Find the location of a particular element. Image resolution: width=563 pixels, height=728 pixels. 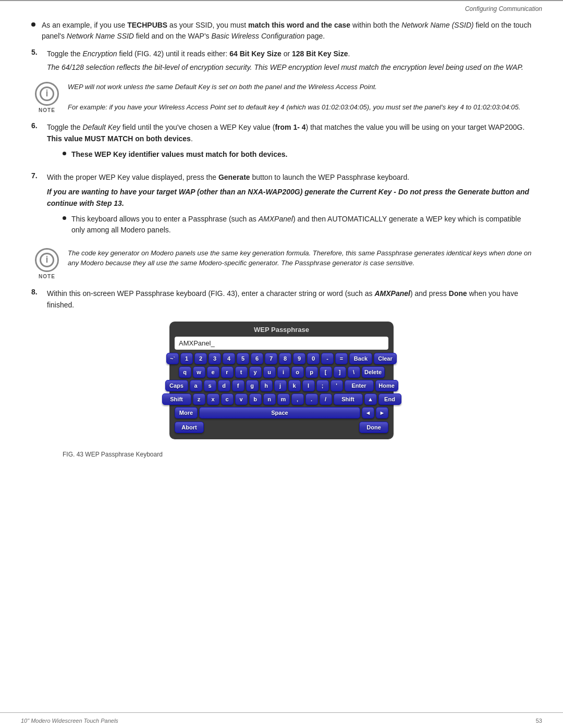

key-clear: Clear is located at coordinates (385, 359).